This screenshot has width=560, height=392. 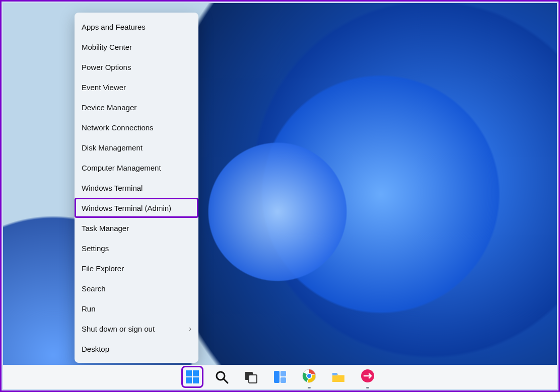 What do you see at coordinates (136, 349) in the screenshot?
I see `menu-item-desktop: Desktop` at bounding box center [136, 349].